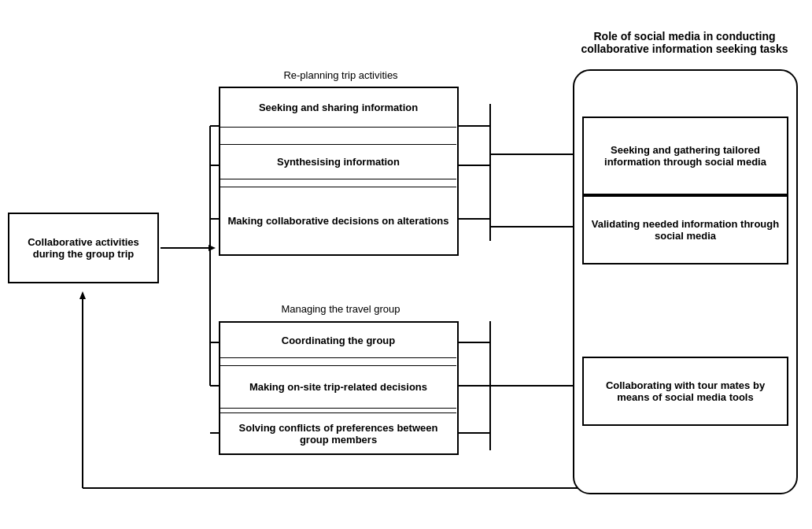 The height and width of the screenshot is (529, 812). What do you see at coordinates (341, 76) in the screenshot?
I see `label-replanning: Re-planning trip activities` at bounding box center [341, 76].